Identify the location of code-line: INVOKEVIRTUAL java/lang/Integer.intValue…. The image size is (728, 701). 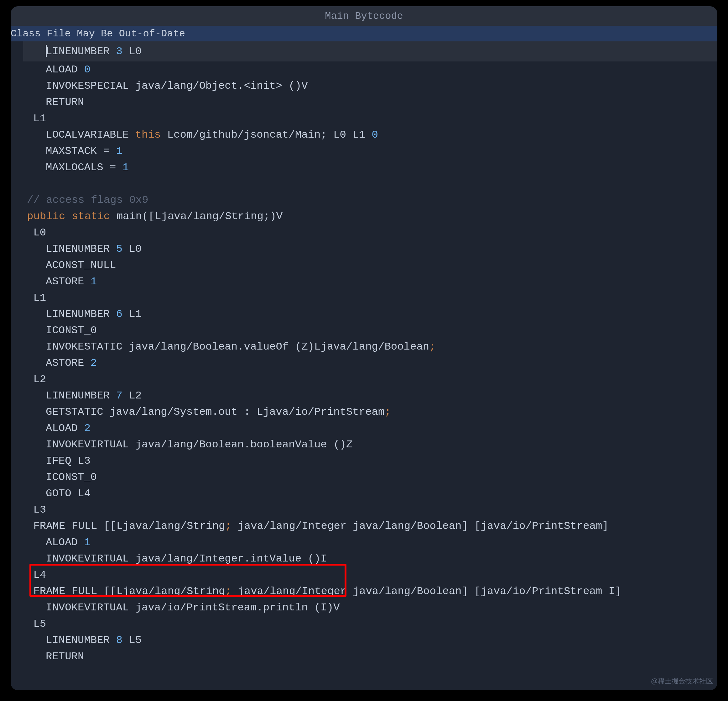
(370, 559).